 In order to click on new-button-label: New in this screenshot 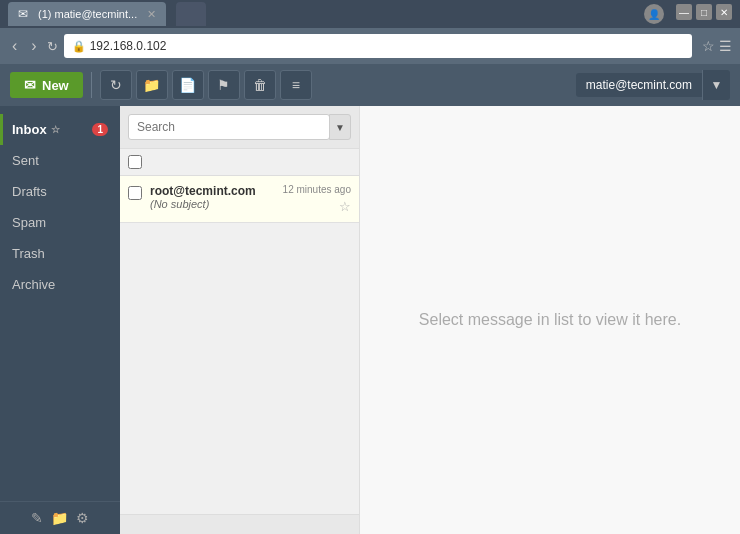, I will do `click(56, 86)`.